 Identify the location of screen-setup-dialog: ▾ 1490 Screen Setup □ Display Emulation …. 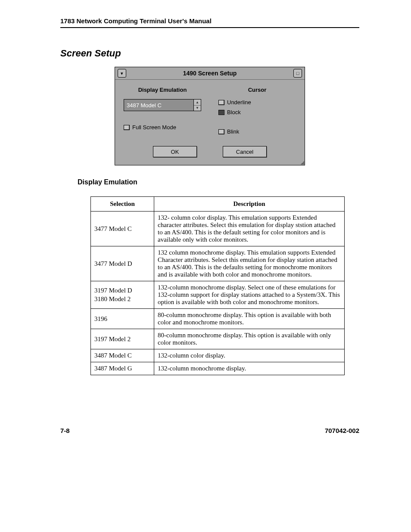
(210, 116).